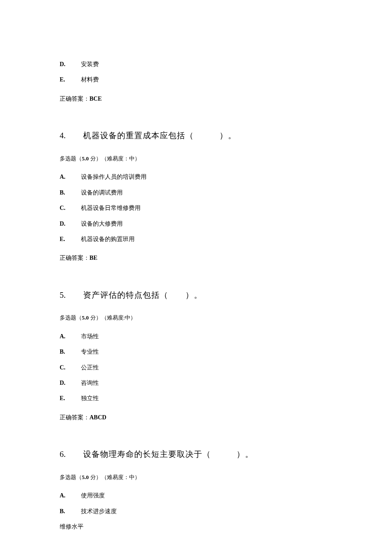 The image size is (392, 555). I want to click on option-row: C. 机器设备日常维修费用, so click(200, 208).